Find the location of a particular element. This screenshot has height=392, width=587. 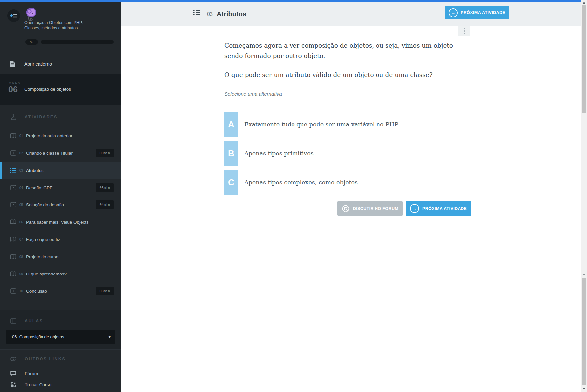

activity-label: Desafio: CPF is located at coordinates (39, 188).